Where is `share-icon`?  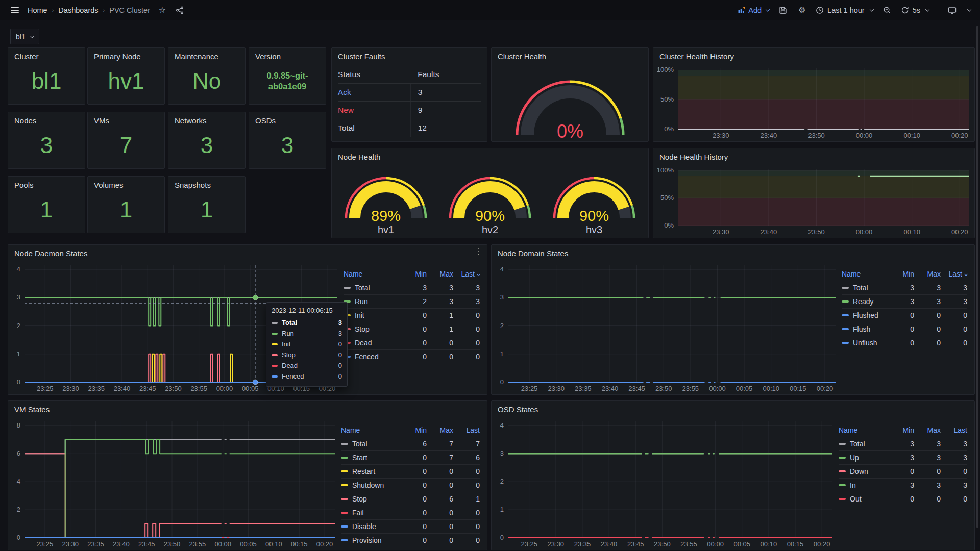 share-icon is located at coordinates (180, 10).